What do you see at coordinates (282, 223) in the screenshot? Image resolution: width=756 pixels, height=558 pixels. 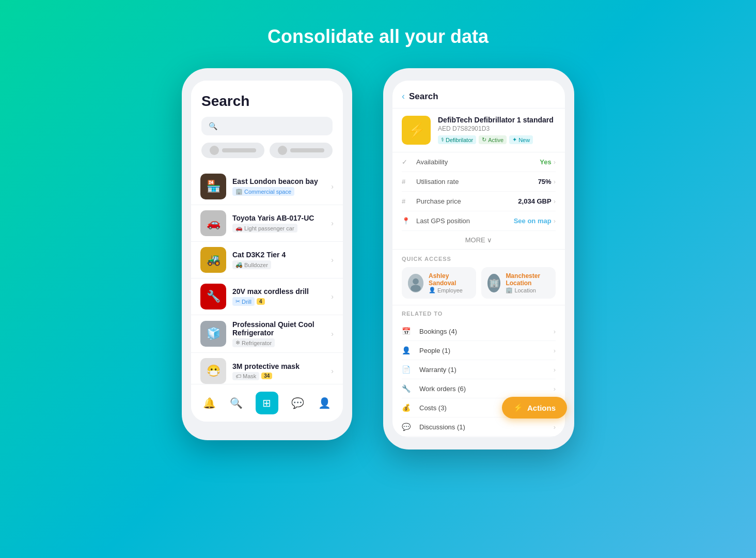 I see `item-info-car: Toyota Yaris AB-017-UC 🚗 Light passenger…` at bounding box center [282, 223].